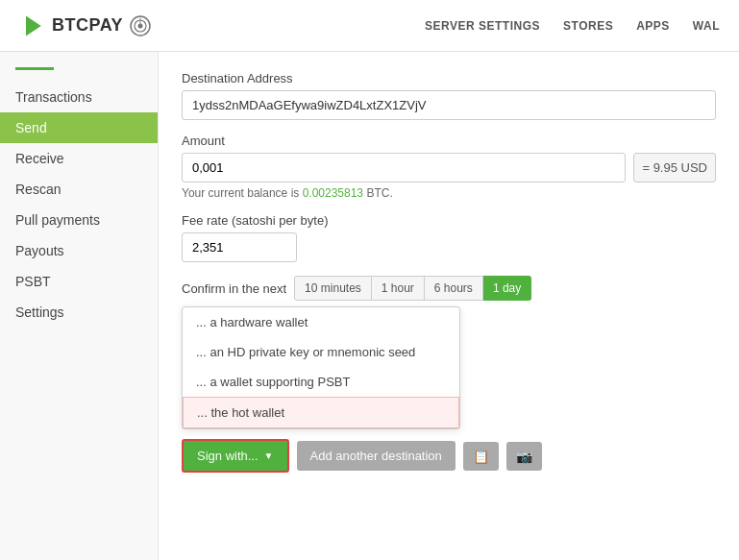  What do you see at coordinates (588, 26) in the screenshot?
I see `nav-stores: STORES` at bounding box center [588, 26].